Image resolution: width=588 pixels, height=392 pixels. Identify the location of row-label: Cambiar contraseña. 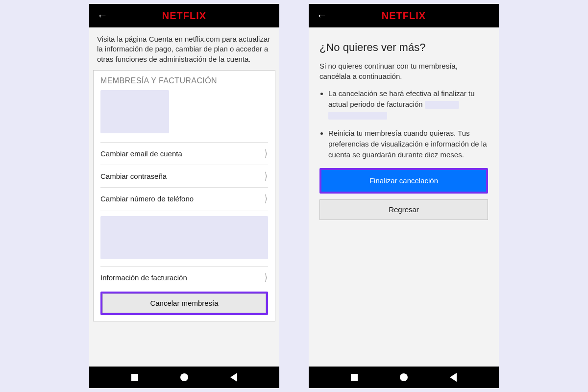
(133, 176).